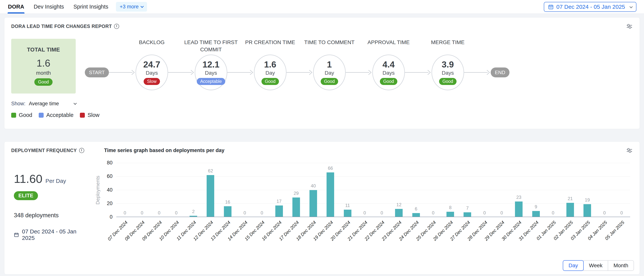  I want to click on total-time-label: TOTAL TIME, so click(44, 50).